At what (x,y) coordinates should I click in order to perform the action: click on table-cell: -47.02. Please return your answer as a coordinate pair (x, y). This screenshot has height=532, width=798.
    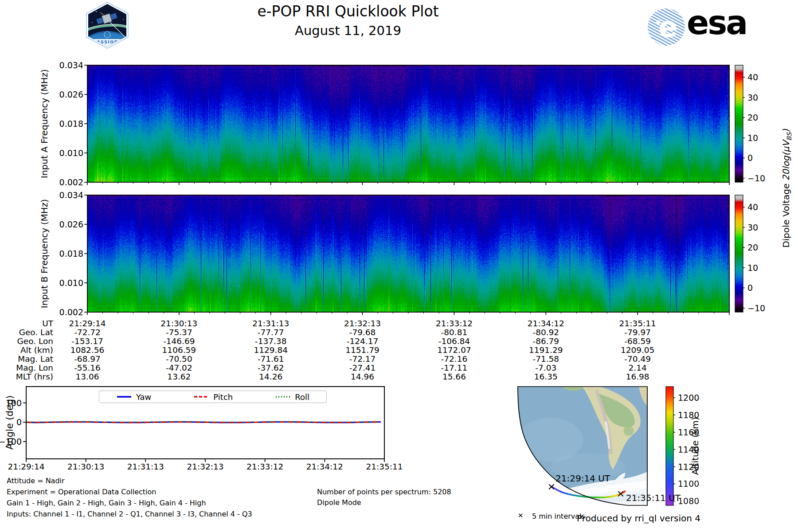
    Looking at the image, I should click on (179, 368).